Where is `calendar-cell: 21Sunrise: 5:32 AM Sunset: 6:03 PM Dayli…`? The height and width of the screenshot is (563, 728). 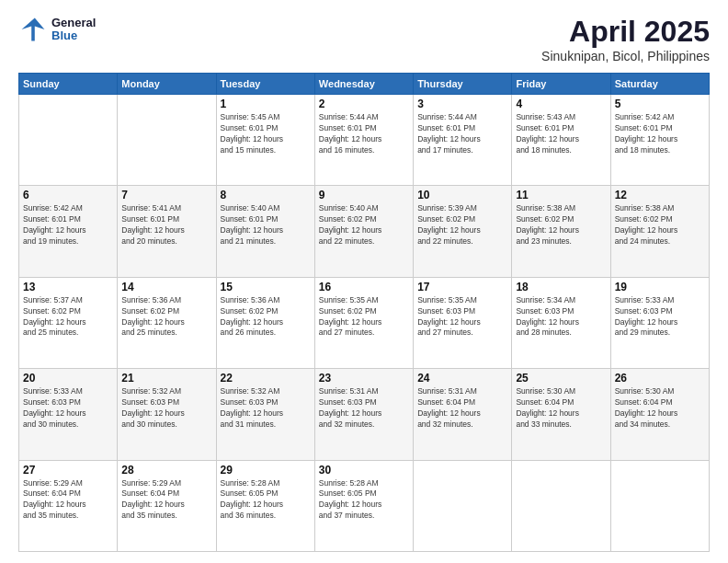 calendar-cell: 21Sunrise: 5:32 AM Sunset: 6:03 PM Dayli… is located at coordinates (167, 414).